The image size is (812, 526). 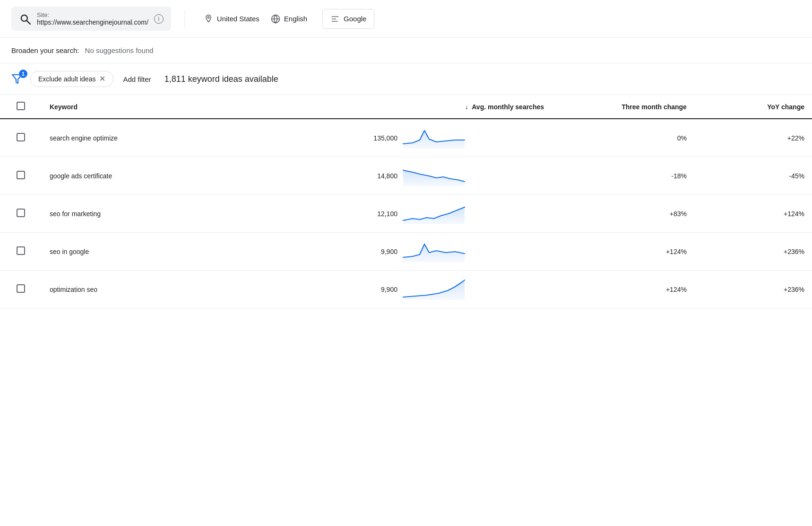 What do you see at coordinates (457, 176) in the screenshot?
I see `avg-monthly-cell: 14,800` at bounding box center [457, 176].